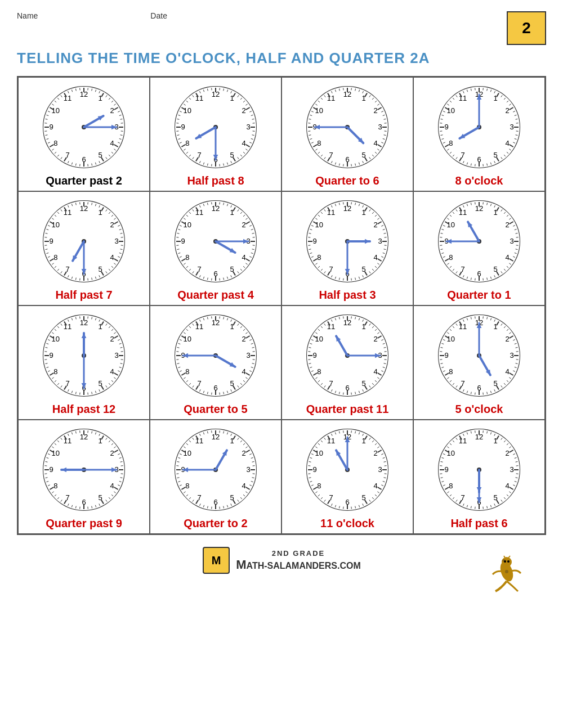 This screenshot has height=728, width=563. Describe the element at coordinates (282, 59) in the screenshot. I see `page-title: TELLING THE TIME O'CLOCK, HALF AND QUART…` at that location.